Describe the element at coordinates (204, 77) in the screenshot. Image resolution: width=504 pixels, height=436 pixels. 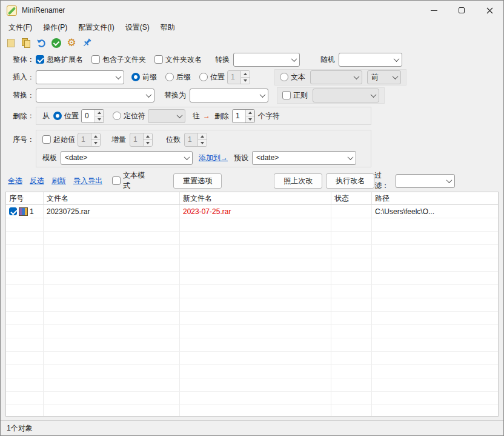
I see `insert-position-radio` at that location.